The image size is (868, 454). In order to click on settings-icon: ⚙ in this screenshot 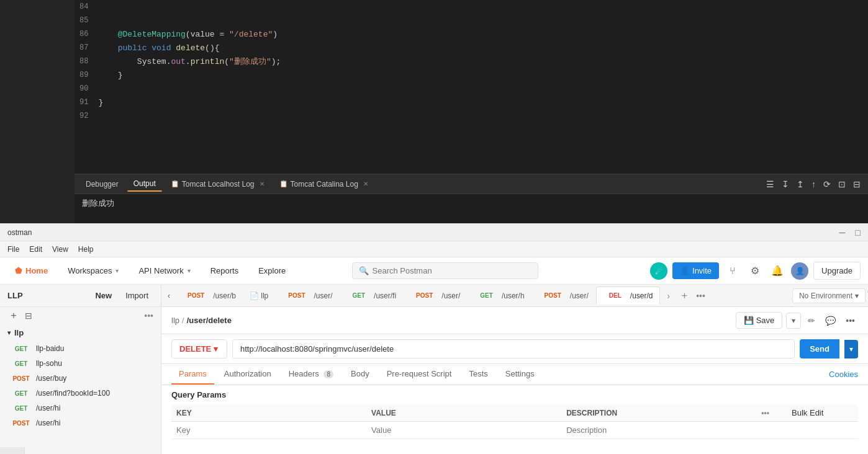, I will do `click(755, 271)`.